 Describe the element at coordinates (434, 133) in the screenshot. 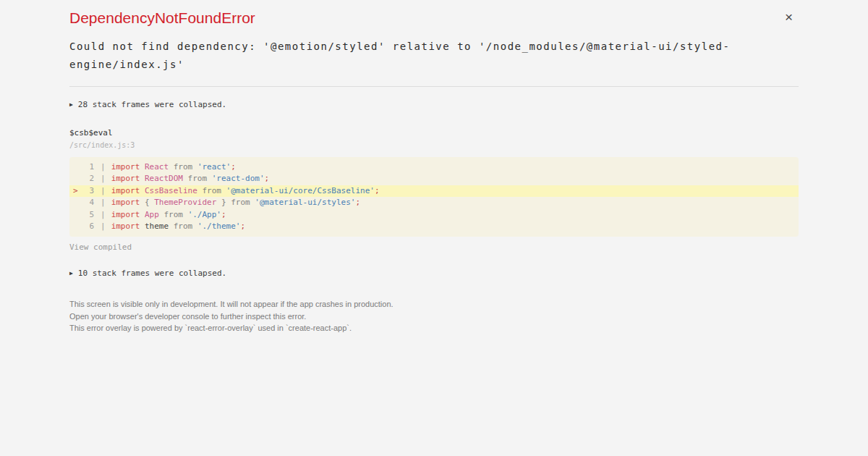

I see `stack-frame-function: $csb$eval` at that location.